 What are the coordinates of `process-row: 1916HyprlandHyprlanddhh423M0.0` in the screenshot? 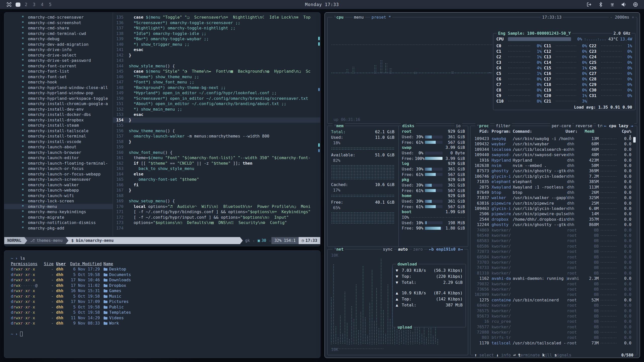 It's located at (552, 160).